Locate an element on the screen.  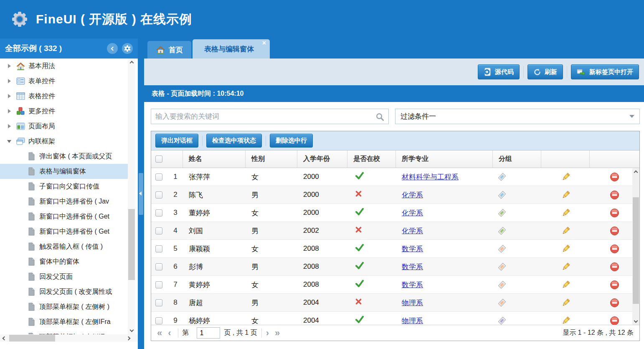
grid-vertical-scrollbar is located at coordinates (636, 247).